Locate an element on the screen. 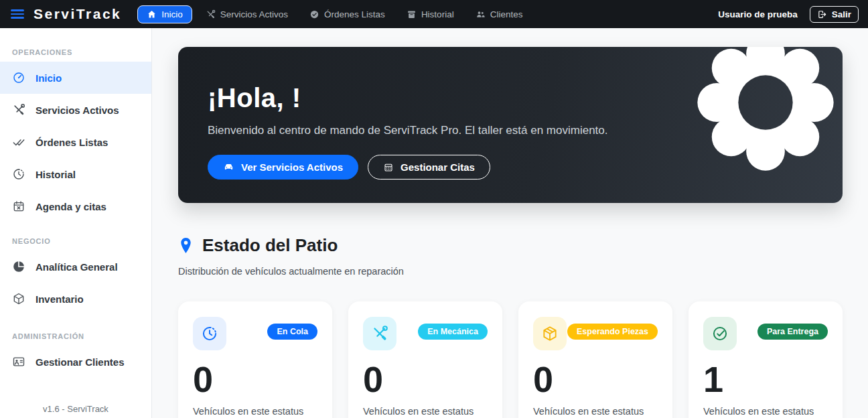 This screenshot has height=418, width=868. sidebar-item-historial: Historial is located at coordinates (76, 174).